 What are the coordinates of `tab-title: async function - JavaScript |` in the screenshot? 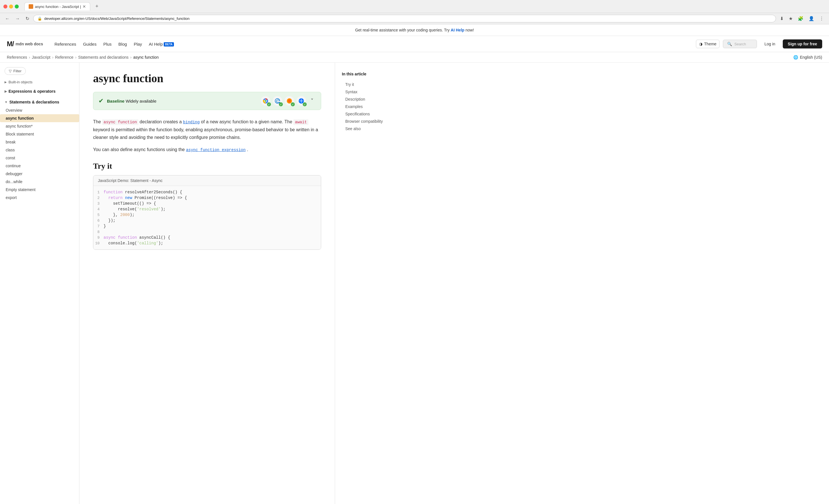 It's located at (58, 7).